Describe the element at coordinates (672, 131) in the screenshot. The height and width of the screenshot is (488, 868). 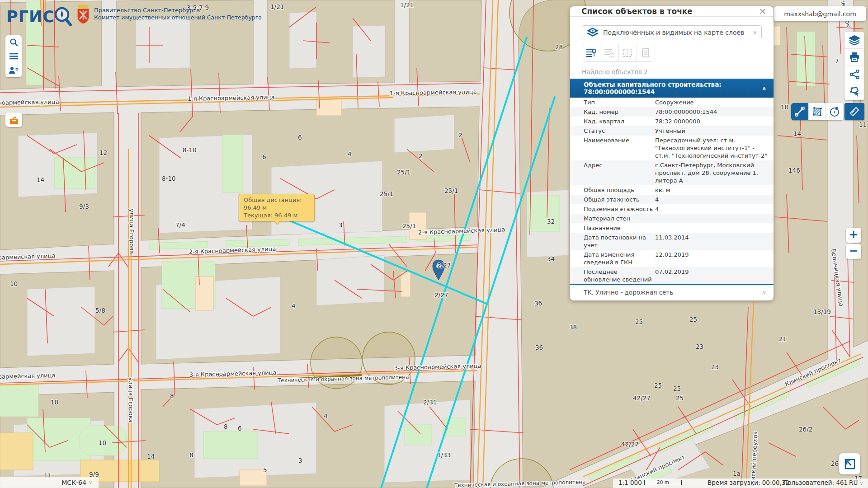
I see `attr-row: СтатусУчтенный` at that location.